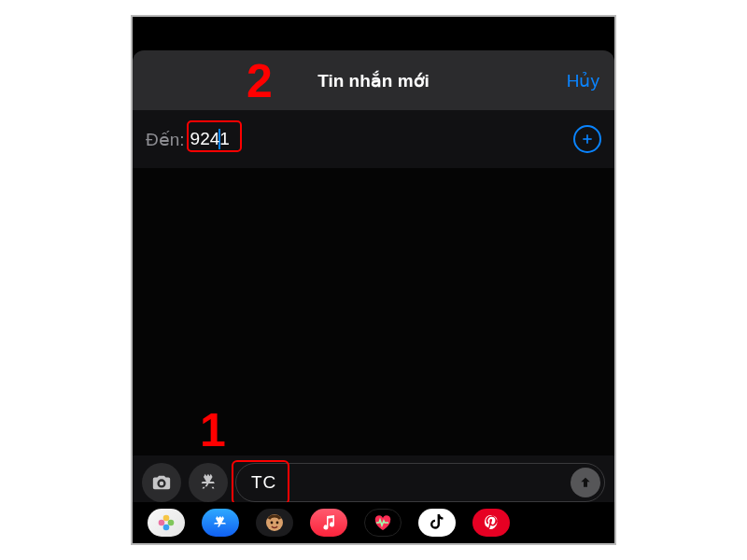 The height and width of the screenshot is (560, 747). Describe the element at coordinates (587, 139) in the screenshot. I see `add-contact-button` at that location.